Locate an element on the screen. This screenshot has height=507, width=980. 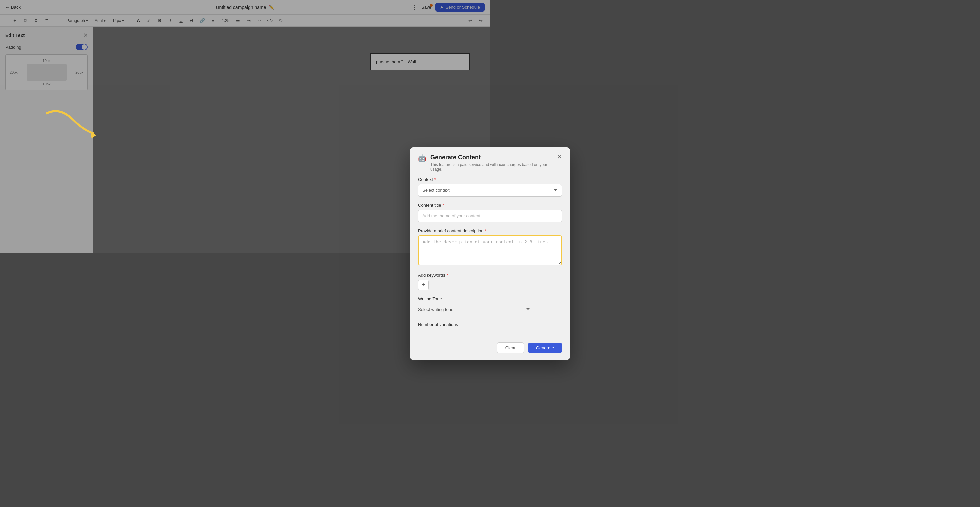
context-required: * is located at coordinates (435, 180).